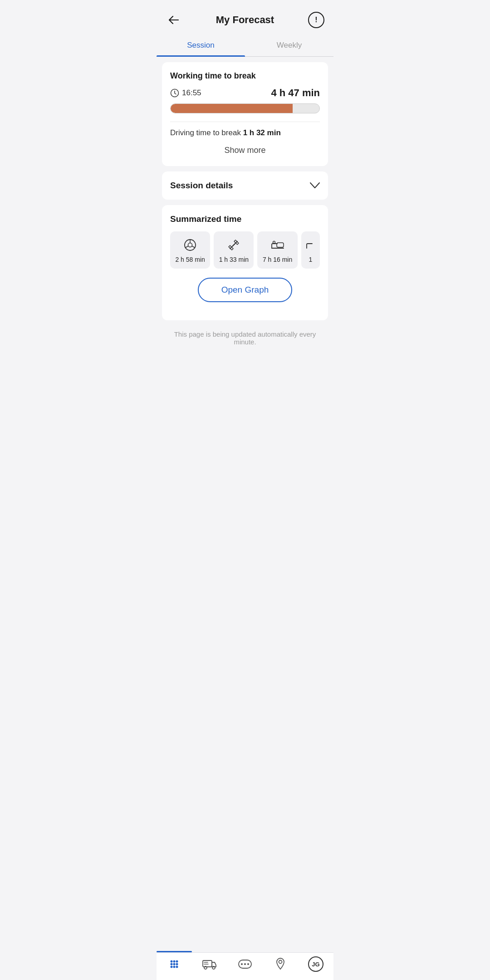  I want to click on tile-driving-value: 2 h 58 min, so click(190, 260).